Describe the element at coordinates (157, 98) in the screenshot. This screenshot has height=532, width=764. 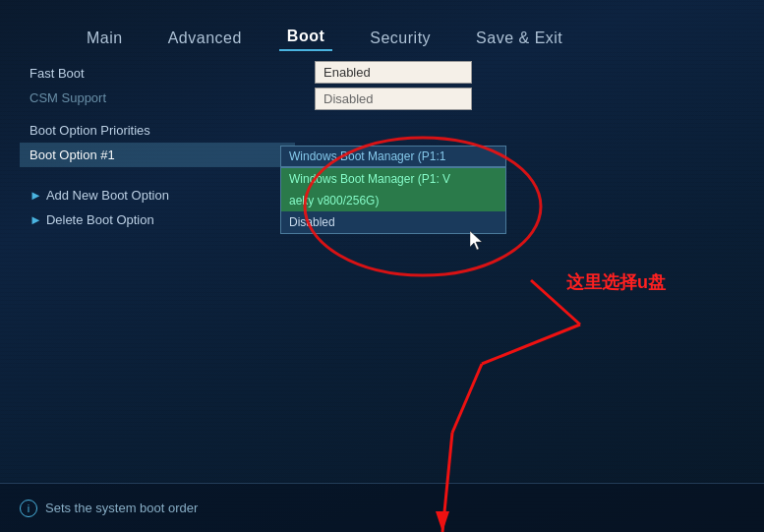
I see `csm-support-row: CSM Support` at that location.